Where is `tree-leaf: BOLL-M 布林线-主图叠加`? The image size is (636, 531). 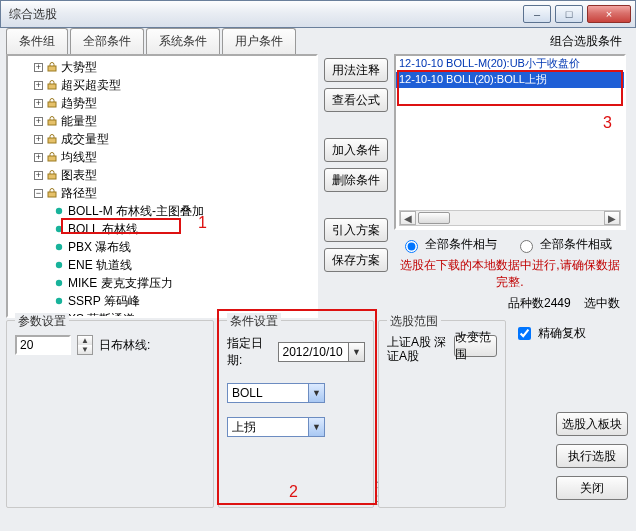
tree-leaf: BOLL-M 布林线-主图叠加 is located at coordinates (162, 211).